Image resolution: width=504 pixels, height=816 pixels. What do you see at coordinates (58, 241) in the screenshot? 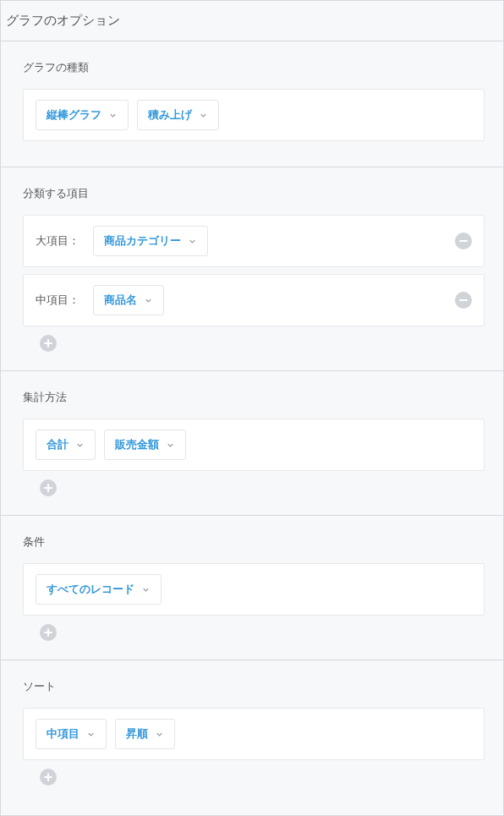
I see `group-by-prefix-large: 大項目：` at bounding box center [58, 241].